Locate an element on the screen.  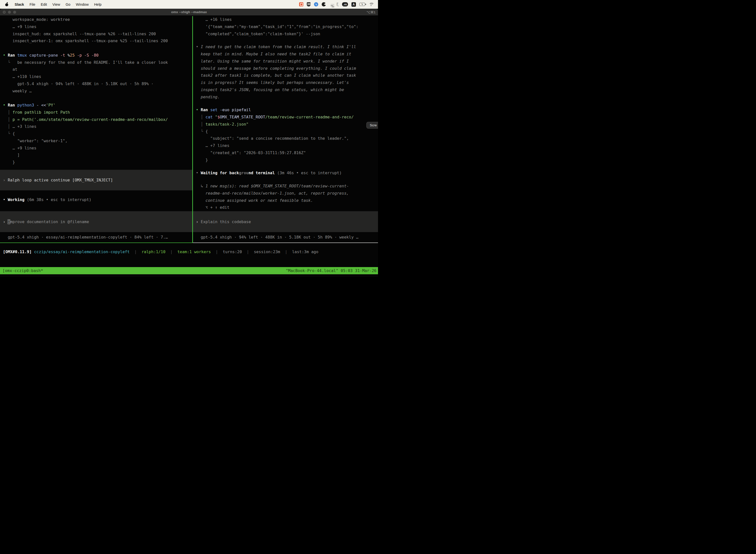
window-shortcut: ⌥⌘1 is located at coordinates (371, 12).